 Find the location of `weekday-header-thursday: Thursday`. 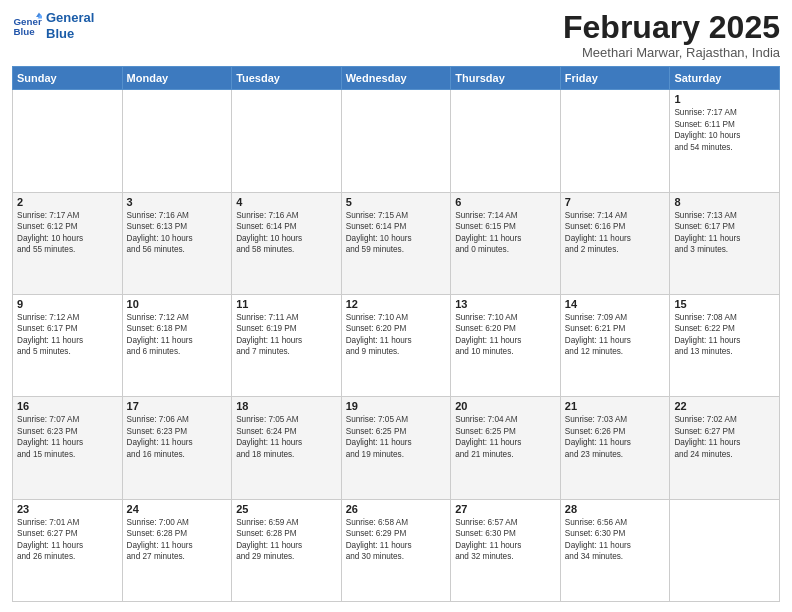

weekday-header-thursday: Thursday is located at coordinates (506, 78).